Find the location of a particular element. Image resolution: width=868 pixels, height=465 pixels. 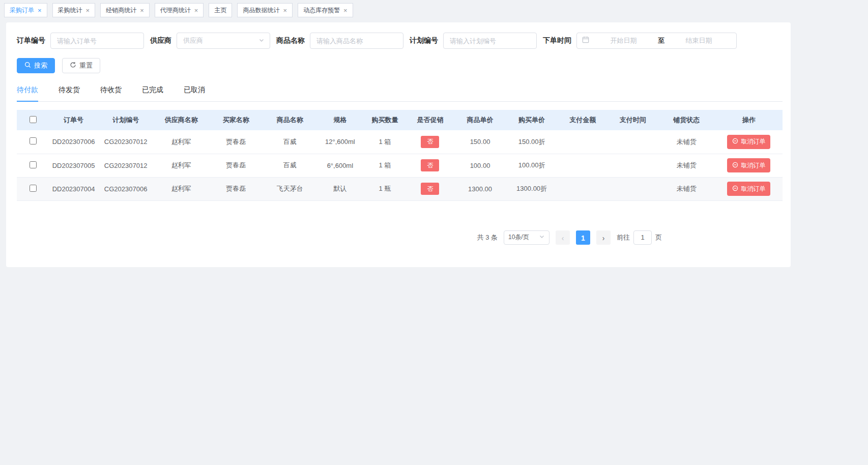

order-no-field: 订单编号 is located at coordinates (80, 41).